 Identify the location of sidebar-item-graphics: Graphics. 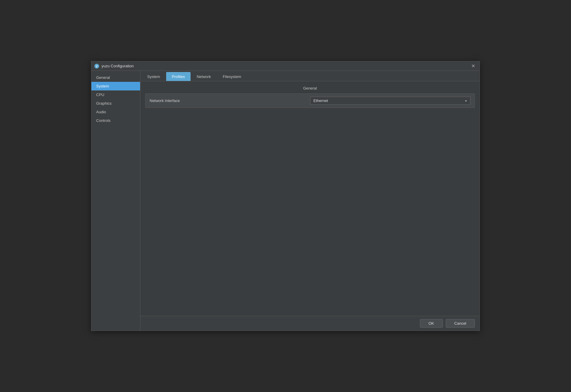
(116, 103).